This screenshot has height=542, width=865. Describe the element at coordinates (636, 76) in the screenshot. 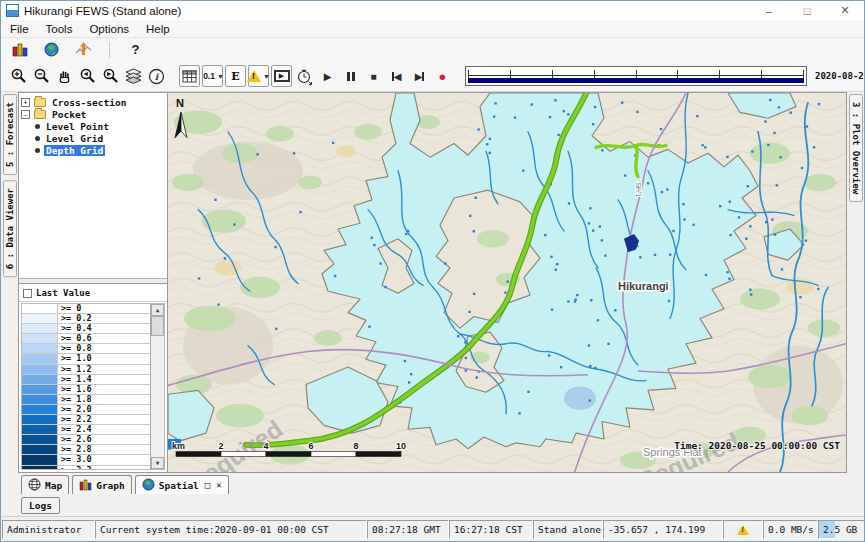

I see `timeline-slider` at that location.